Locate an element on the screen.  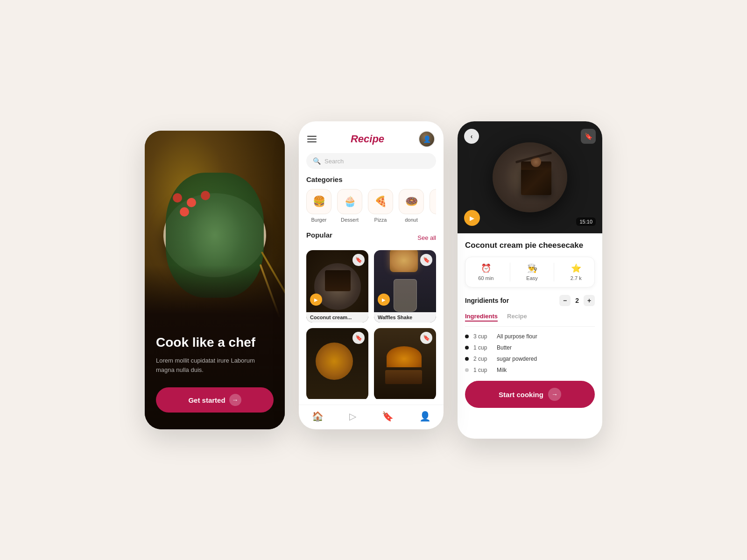
bookmark-coconut: 🔖 is located at coordinates (359, 260).